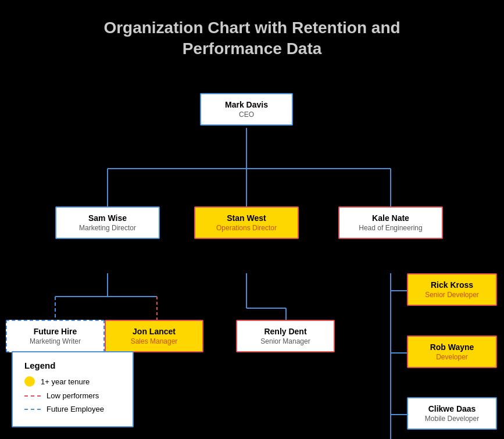 Image resolution: width=504 pixels, height=439 pixels. What do you see at coordinates (154, 336) in the screenshot?
I see `node-jon: Jon Lancet Sales Manager` at bounding box center [154, 336].